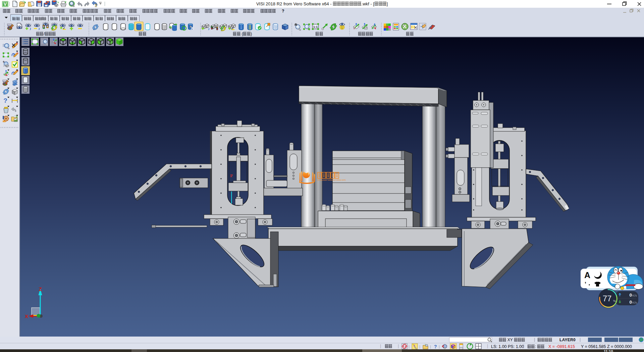  What do you see at coordinates (607, 298) in the screenshot?
I see `svg-text: 77` at bounding box center [607, 298].